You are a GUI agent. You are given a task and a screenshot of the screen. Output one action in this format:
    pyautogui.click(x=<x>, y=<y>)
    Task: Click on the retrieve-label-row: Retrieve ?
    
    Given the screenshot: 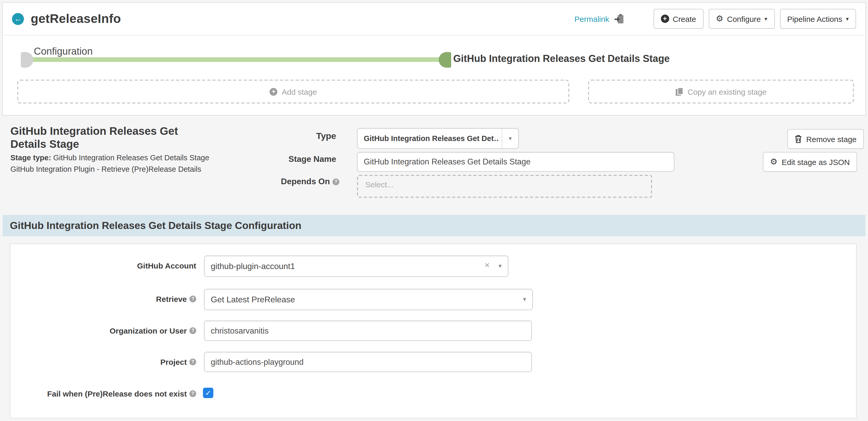 What is the action you would take?
    pyautogui.click(x=103, y=299)
    